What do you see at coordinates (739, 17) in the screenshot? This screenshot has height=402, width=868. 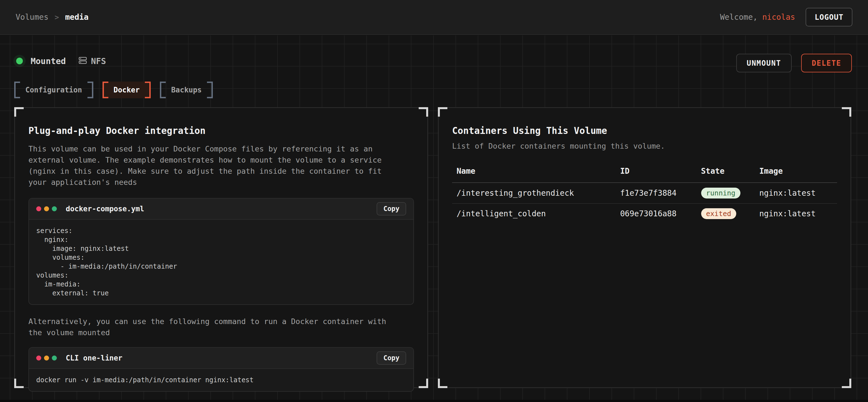 I see `welcome-label: Welcome,` at bounding box center [739, 17].